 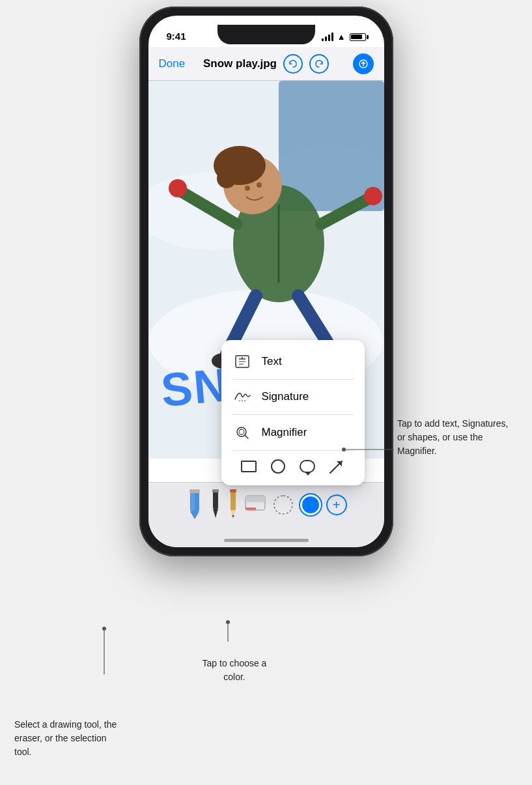 What do you see at coordinates (368, 450) in the screenshot?
I see `callout-right-arrow` at bounding box center [368, 450].